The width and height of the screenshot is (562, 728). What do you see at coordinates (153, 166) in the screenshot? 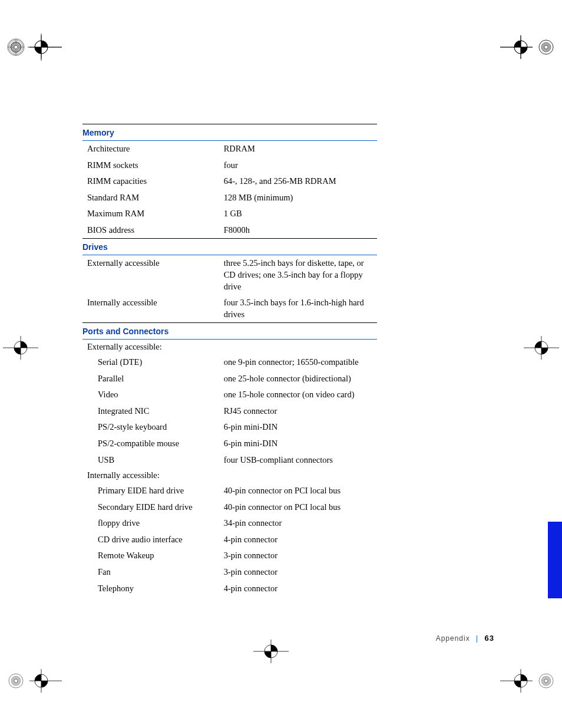
I see `spec-label: RIMM sockets` at bounding box center [153, 166].